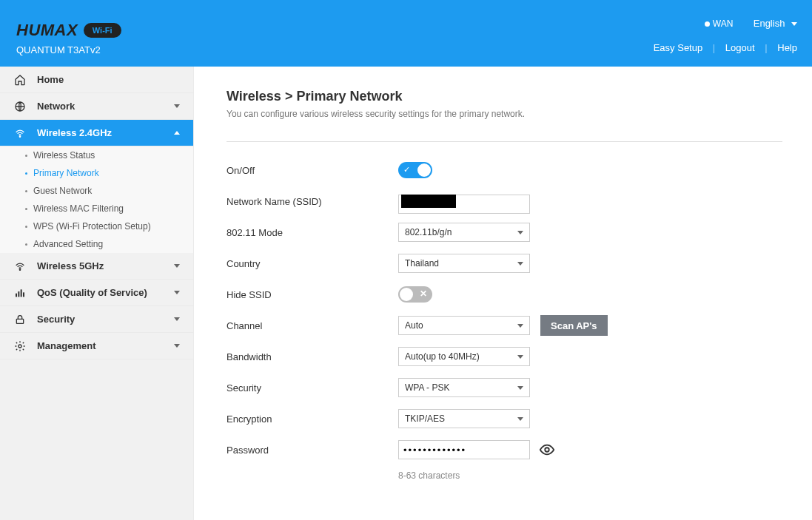  I want to click on header: HUMAX Wi-Fi QUANTUM T3ATv2 WAN English E…, so click(406, 33).